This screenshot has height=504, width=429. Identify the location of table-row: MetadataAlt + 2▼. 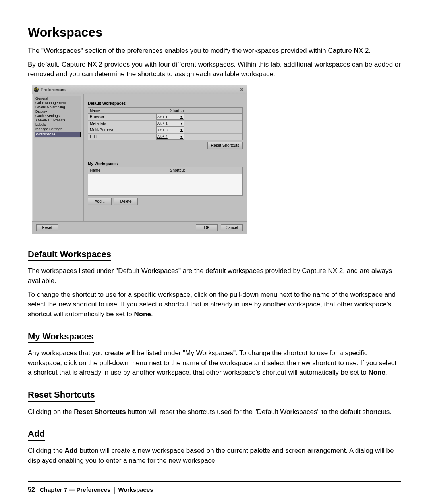
(165, 124).